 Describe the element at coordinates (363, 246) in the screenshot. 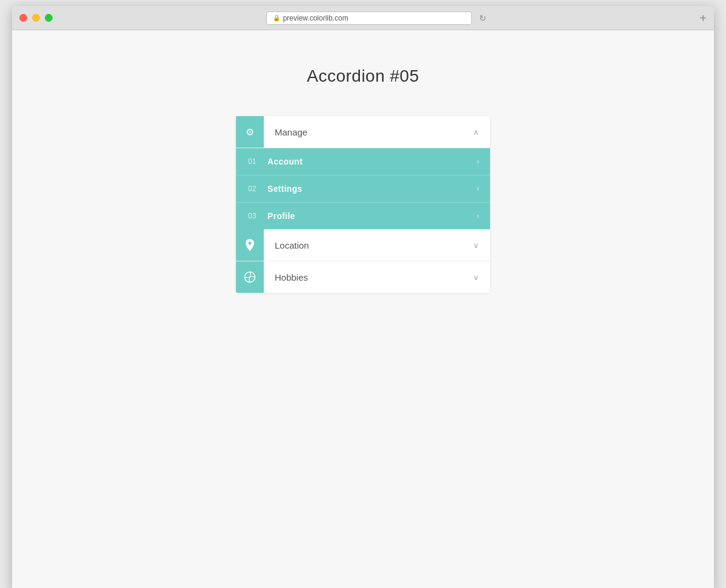

I see `accordion-header-location: Location ∨` at that location.